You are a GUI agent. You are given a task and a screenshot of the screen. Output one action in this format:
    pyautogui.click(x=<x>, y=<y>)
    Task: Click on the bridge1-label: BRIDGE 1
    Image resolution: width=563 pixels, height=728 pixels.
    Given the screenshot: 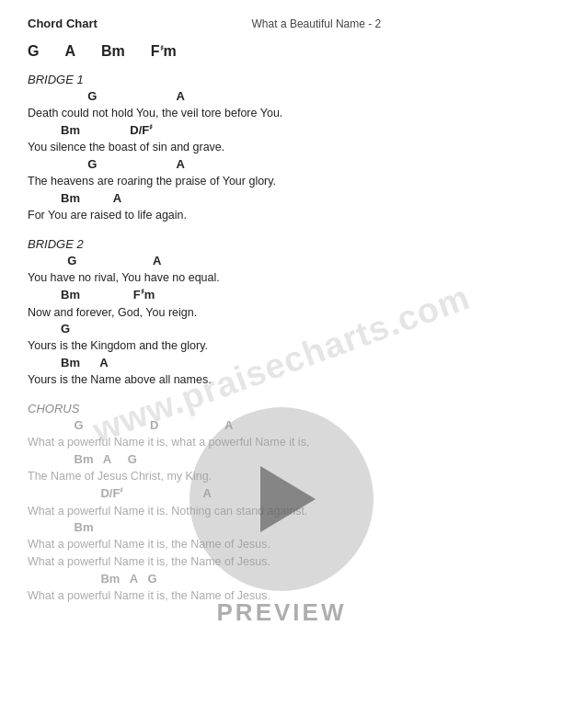 What is the action you would take?
    pyautogui.click(x=282, y=79)
    